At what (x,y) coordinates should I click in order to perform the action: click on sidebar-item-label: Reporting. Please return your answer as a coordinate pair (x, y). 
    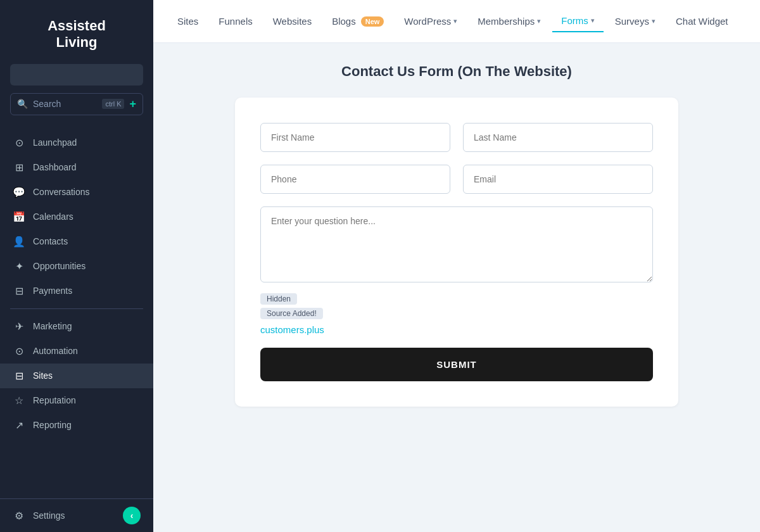
    Looking at the image, I should click on (52, 425).